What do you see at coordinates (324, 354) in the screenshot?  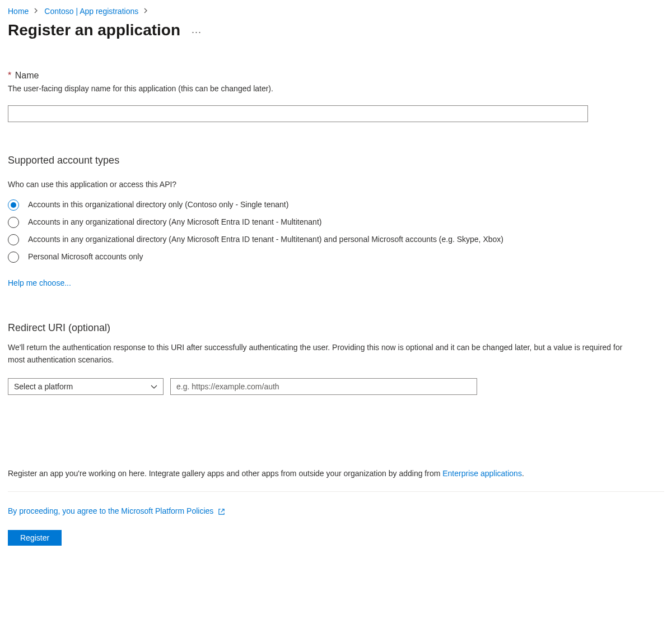 I see `redirect-uri-description: We'll return the authentication response…` at bounding box center [324, 354].